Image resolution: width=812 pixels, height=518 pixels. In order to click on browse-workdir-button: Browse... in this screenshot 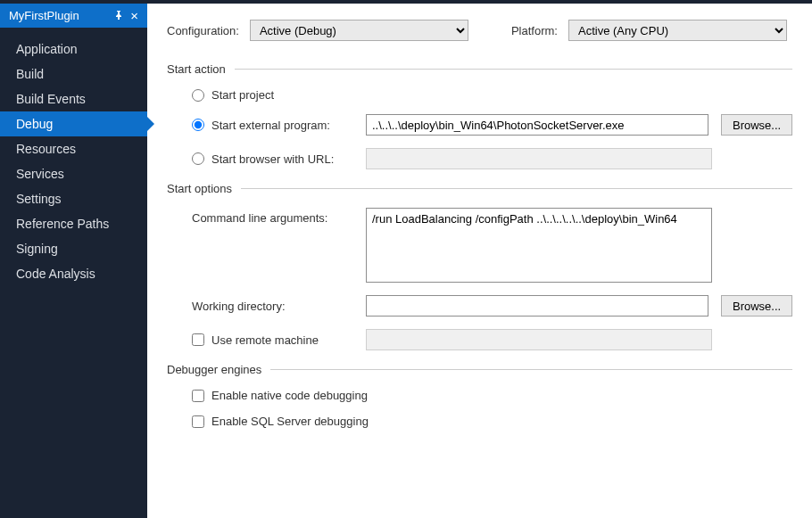, I will do `click(757, 306)`.